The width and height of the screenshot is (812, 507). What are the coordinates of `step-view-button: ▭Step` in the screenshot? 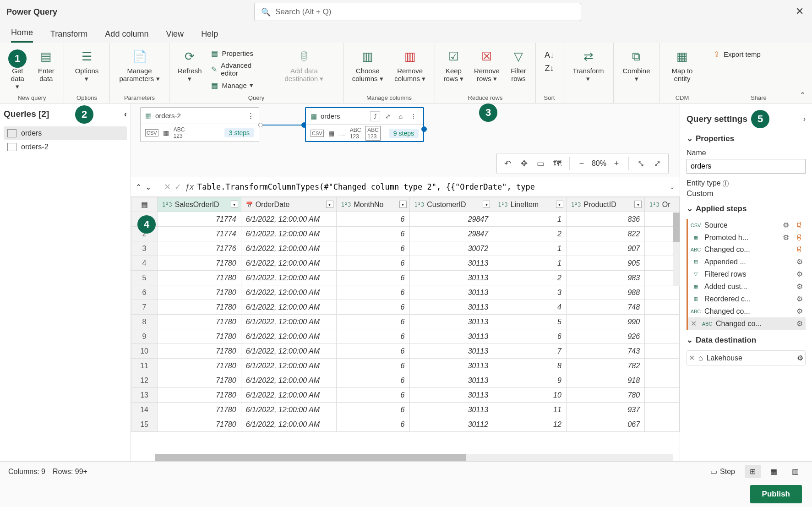 It's located at (723, 472).